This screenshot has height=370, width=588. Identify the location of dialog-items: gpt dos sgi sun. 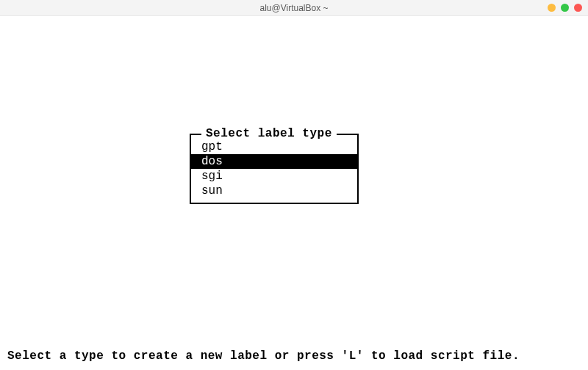
(274, 169).